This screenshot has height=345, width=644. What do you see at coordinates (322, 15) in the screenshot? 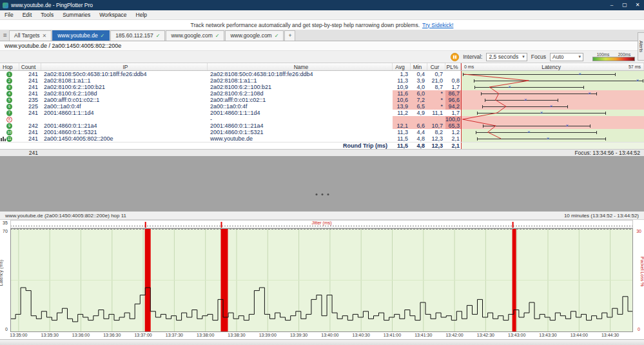
I see `menu-bar: FileEditToolsSummariesWorkspaceHelp` at bounding box center [322, 15].